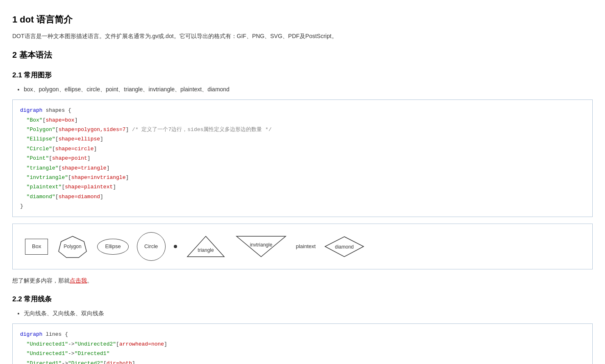 The image size is (605, 364). I want to click on shape-circle: Circle, so click(151, 246).